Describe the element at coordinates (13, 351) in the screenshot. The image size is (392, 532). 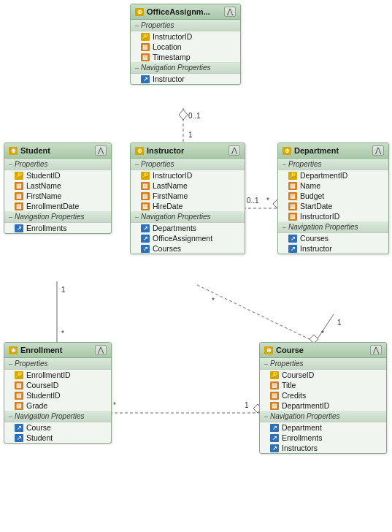
I see `entity-enrollment-icon: ⊕` at that location.